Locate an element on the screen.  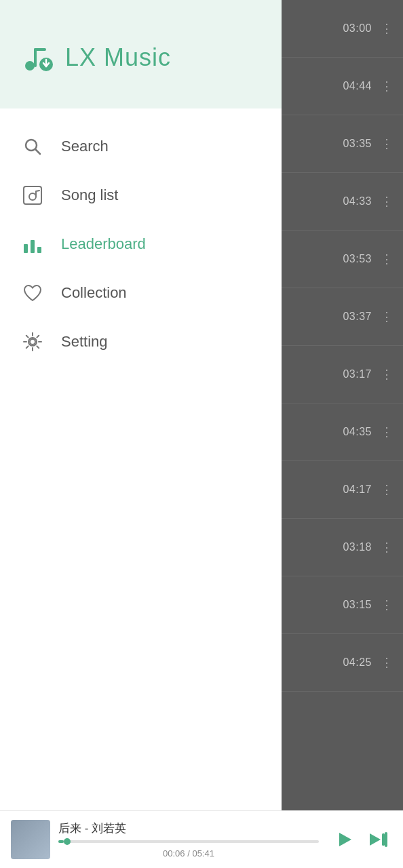
song-row: 03:00 ⋮ is located at coordinates (342, 28).